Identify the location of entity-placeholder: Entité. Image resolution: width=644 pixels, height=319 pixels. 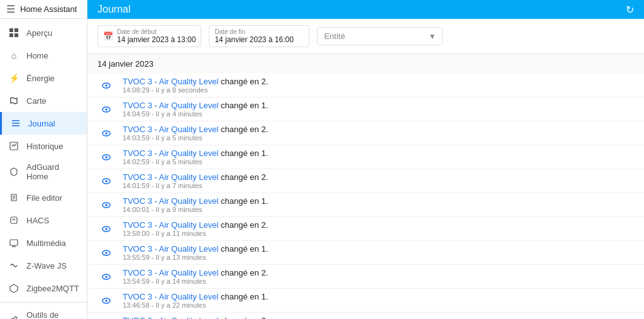
(335, 36).